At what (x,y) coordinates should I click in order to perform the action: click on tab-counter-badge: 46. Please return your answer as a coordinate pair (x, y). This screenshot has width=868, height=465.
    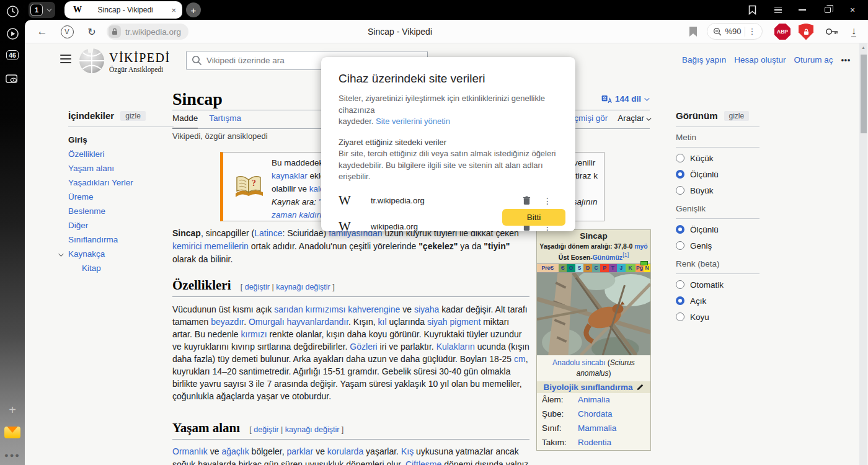
    Looking at the image, I should click on (12, 55).